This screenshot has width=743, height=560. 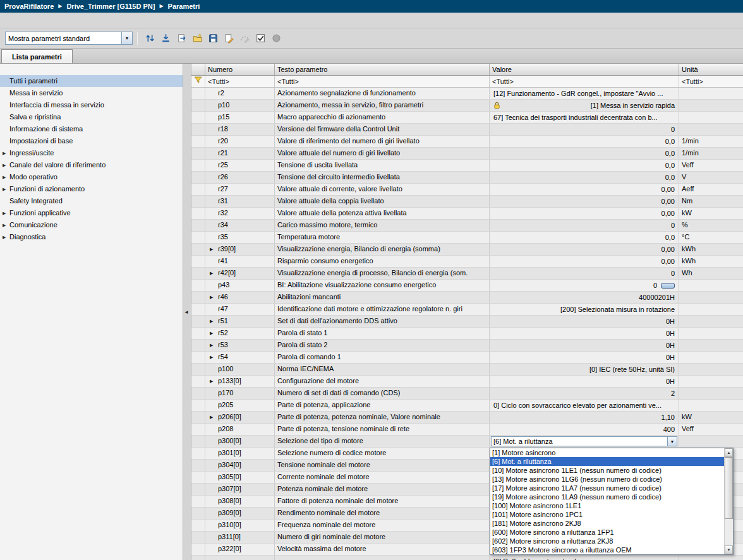 I want to click on motor-type-combobox: [6] Mot. a riluttanza▼, so click(x=584, y=441).